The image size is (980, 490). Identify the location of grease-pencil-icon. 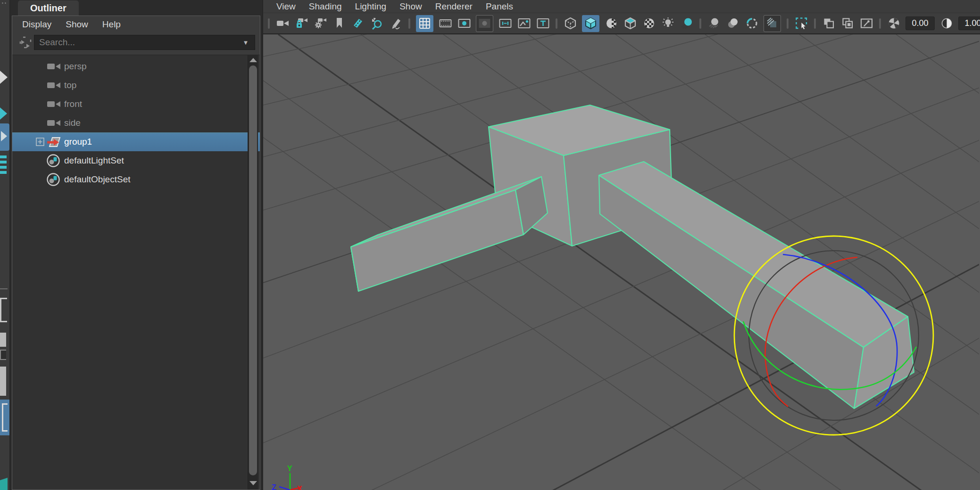
(396, 24).